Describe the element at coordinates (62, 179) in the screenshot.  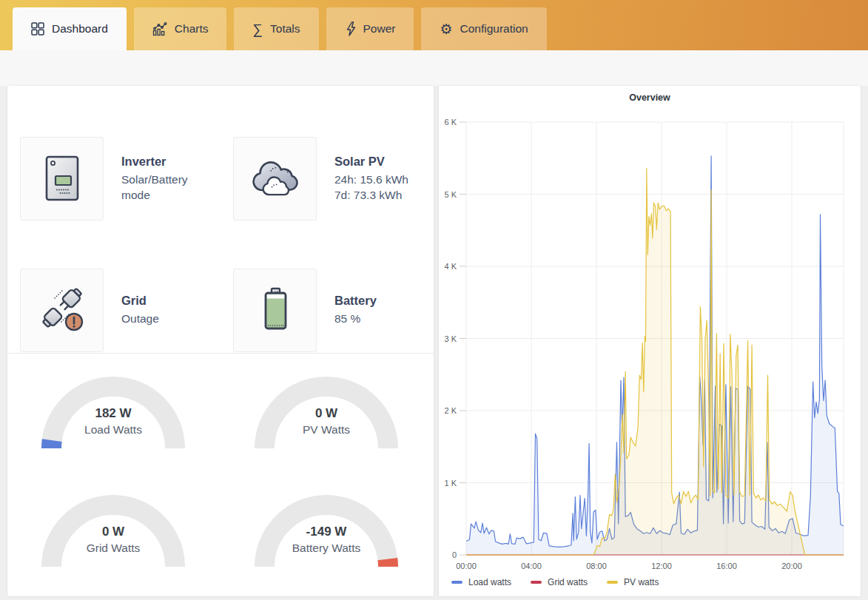
I see `inverter-icon` at that location.